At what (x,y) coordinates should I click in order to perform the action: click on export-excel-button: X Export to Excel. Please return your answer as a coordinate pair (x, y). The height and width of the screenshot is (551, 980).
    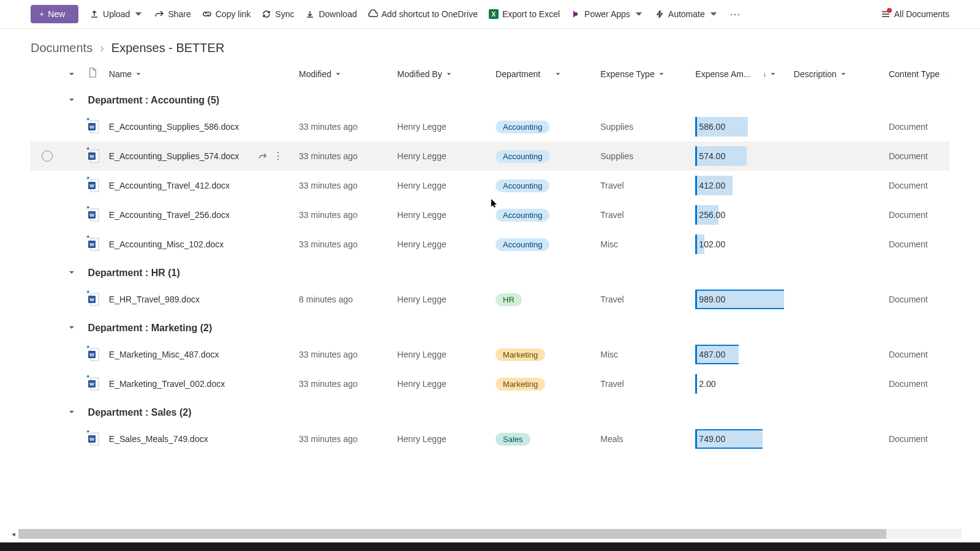
    Looking at the image, I should click on (524, 14).